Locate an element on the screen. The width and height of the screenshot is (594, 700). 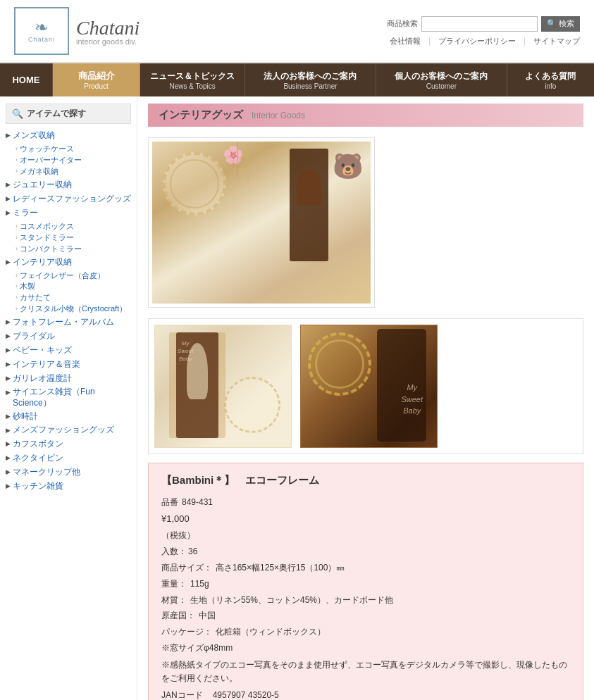
nav-customer-main: 個人のお客様へのご案内 is located at coordinates (441, 76).